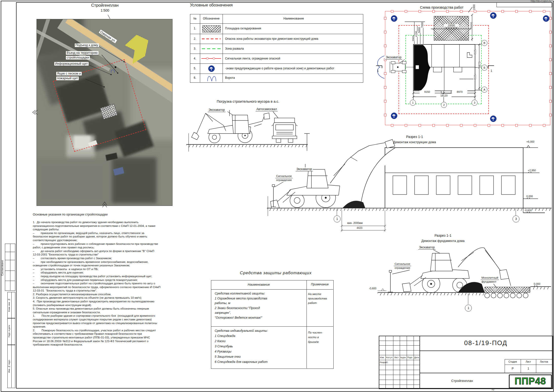 The image size is (554, 392). I want to click on logo-text: ППР48, so click(530, 381).